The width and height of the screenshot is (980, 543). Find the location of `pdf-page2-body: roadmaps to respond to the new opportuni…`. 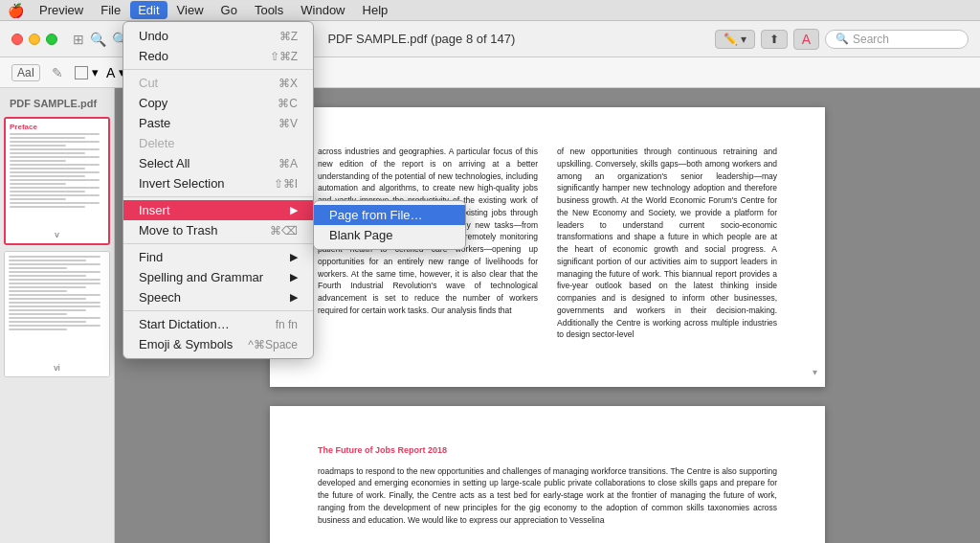

pdf-page2-body: roadmaps to respond to the new opportuni… is located at coordinates (547, 496).